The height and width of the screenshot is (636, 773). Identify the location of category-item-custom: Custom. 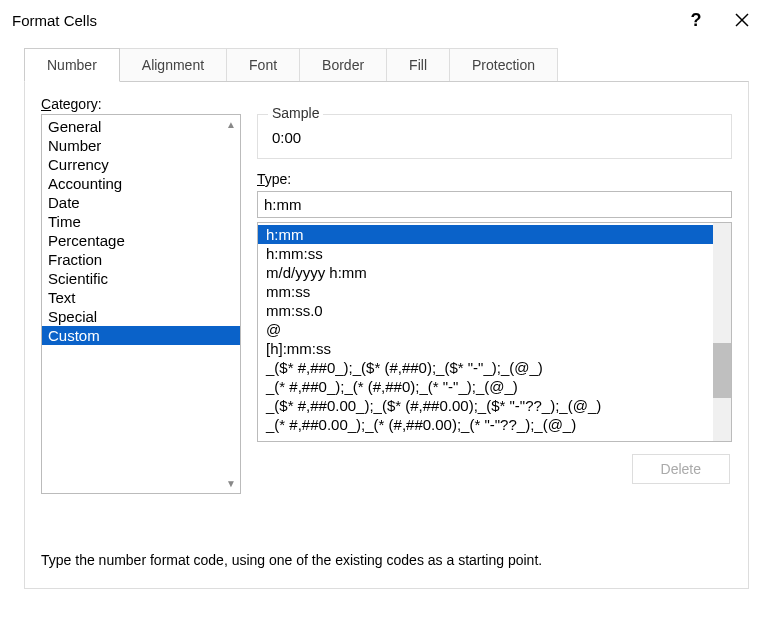
(141, 336).